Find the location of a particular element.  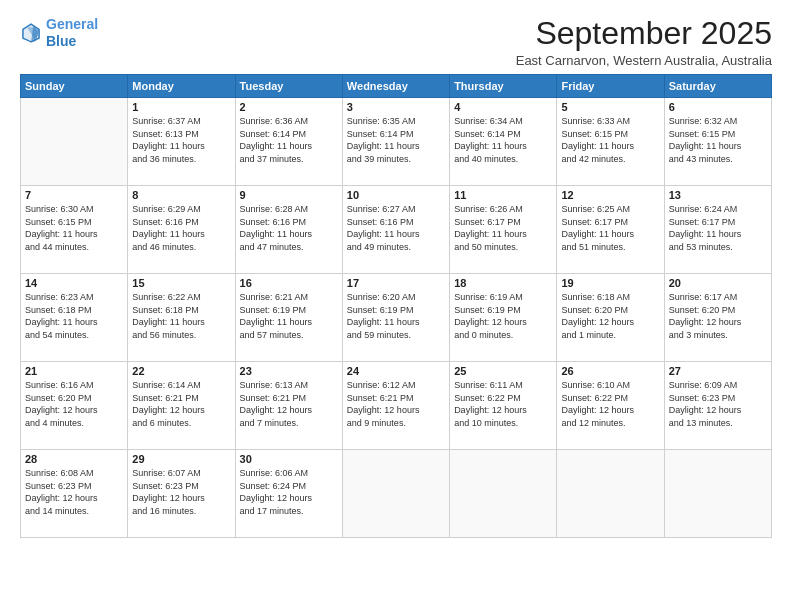

calendar-cell: 8Sunrise: 6:29 AMSunset: 6:16 PMDaylight… is located at coordinates (182, 230).